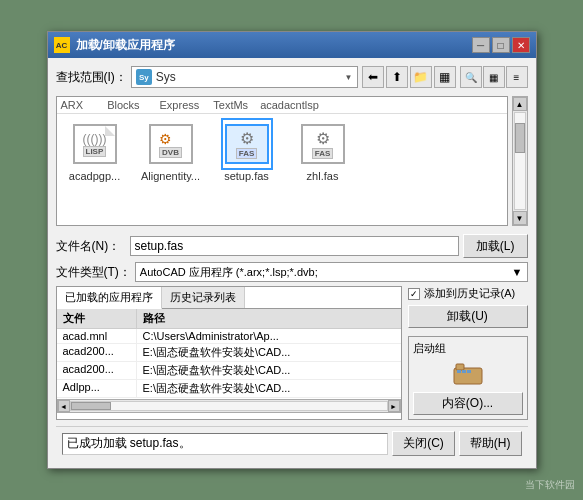  Describe the element at coordinates (496, 246) in the screenshot. I see `load-button: 加载(L)` at that location.